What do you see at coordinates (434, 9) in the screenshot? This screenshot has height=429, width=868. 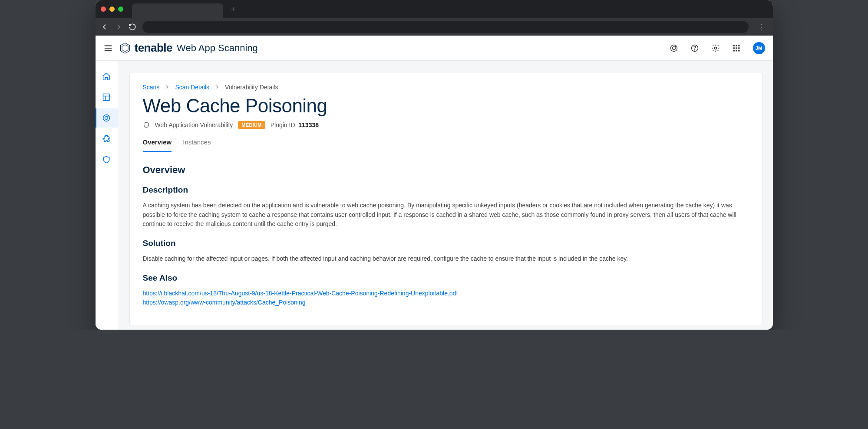 I see `browser-tab-strip: +` at bounding box center [434, 9].